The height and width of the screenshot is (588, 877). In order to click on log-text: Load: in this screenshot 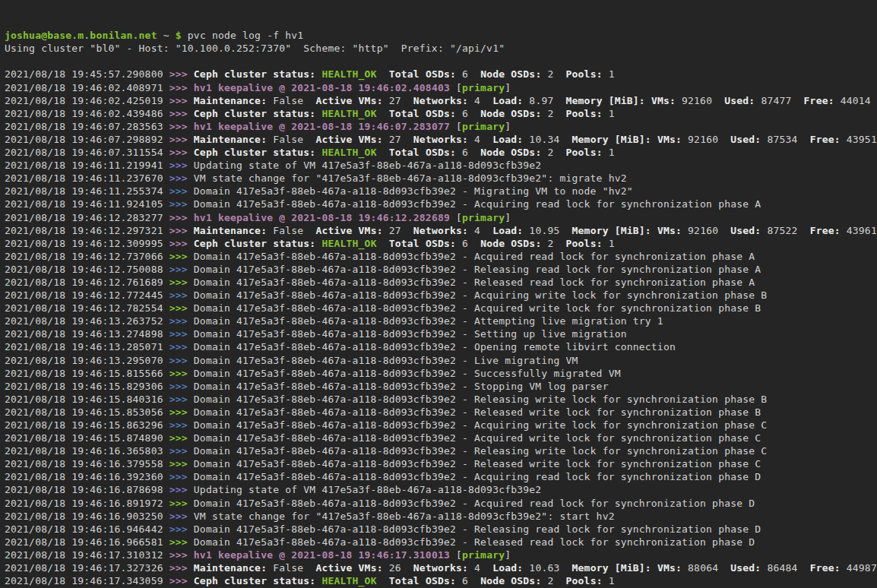, I will do `click(508, 568)`.